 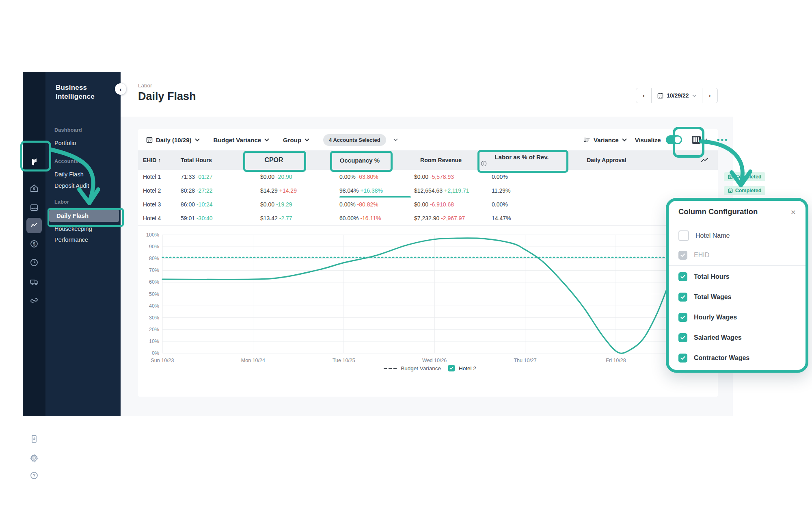 What do you see at coordinates (197, 204) in the screenshot?
I see `hours-cell: 86:00 -10:24` at bounding box center [197, 204].